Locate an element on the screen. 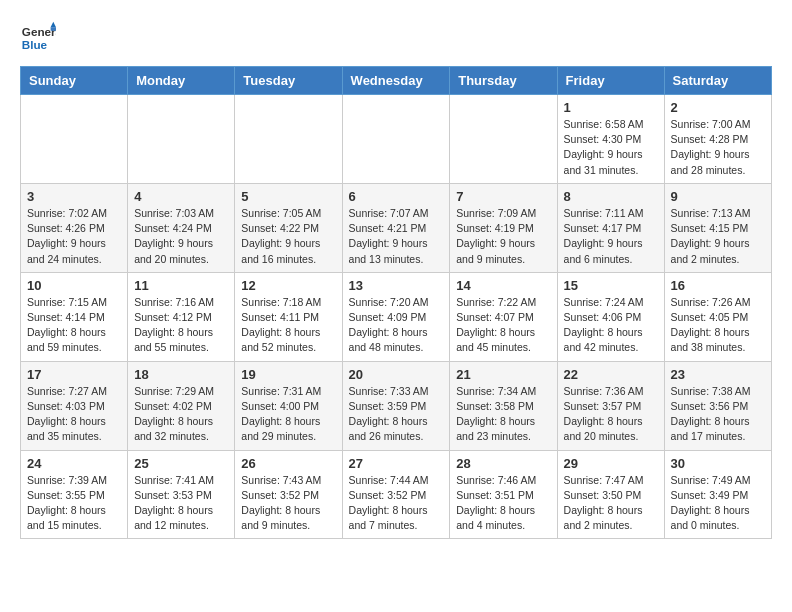 The image size is (792, 612). day-info: Sunrise: 7:36 AM Sunset: 3:57 PM Dayligh… is located at coordinates (611, 414).